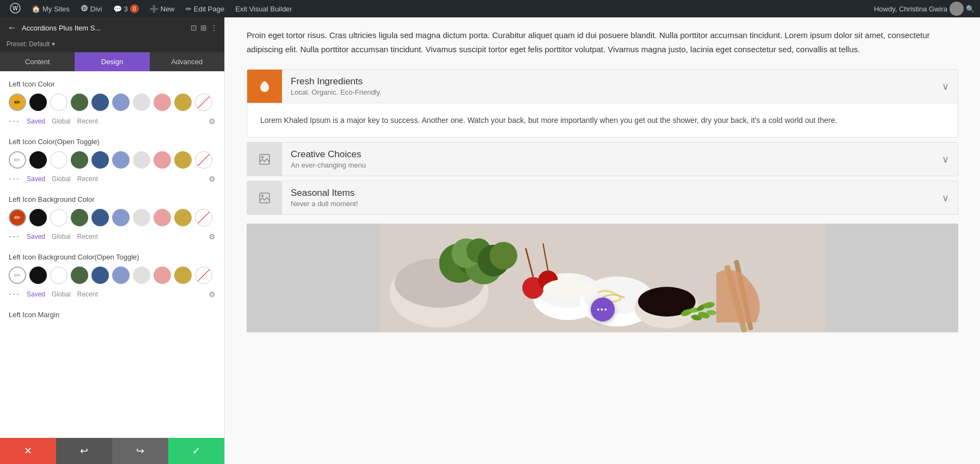  I want to click on left-icon-color-row: ✏, so click(112, 102).